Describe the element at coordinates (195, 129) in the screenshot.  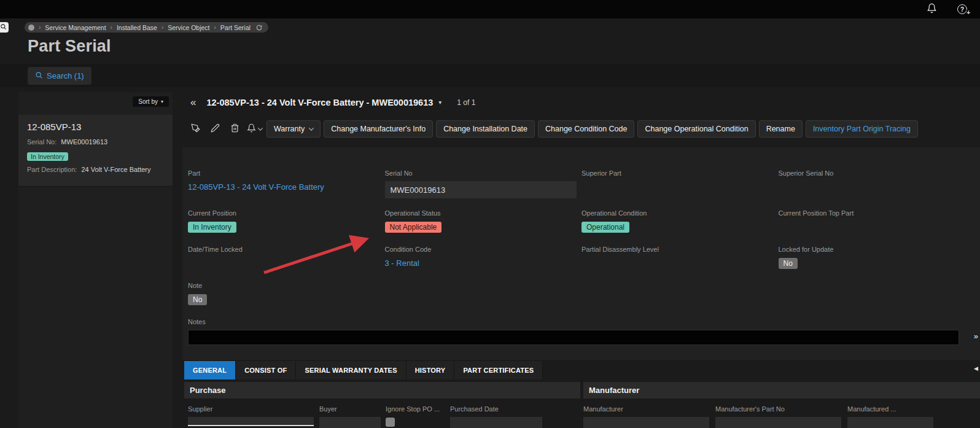
I see `pen-button` at that location.